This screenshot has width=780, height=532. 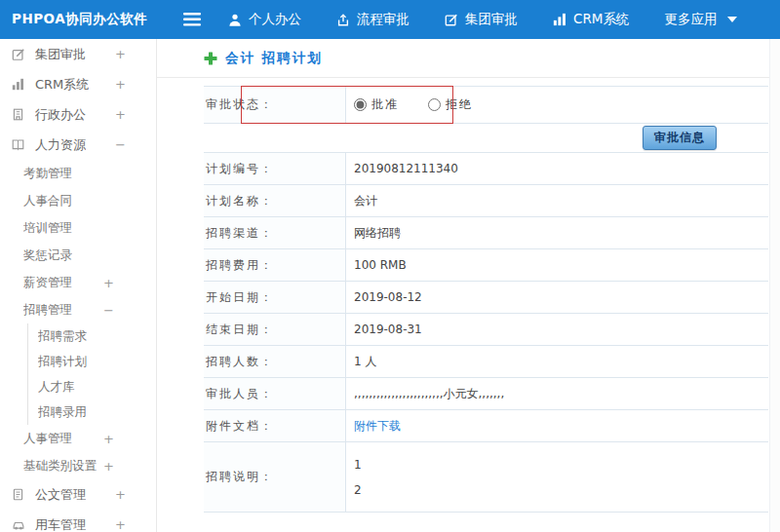 What do you see at coordinates (192, 19) in the screenshot?
I see `hamburger-menu-icon` at bounding box center [192, 19].